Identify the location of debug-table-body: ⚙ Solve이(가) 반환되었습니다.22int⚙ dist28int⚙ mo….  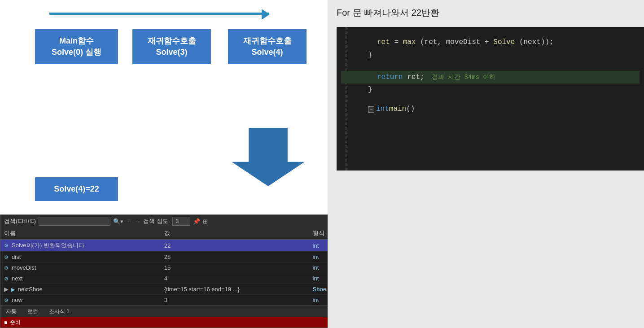
(179, 273).